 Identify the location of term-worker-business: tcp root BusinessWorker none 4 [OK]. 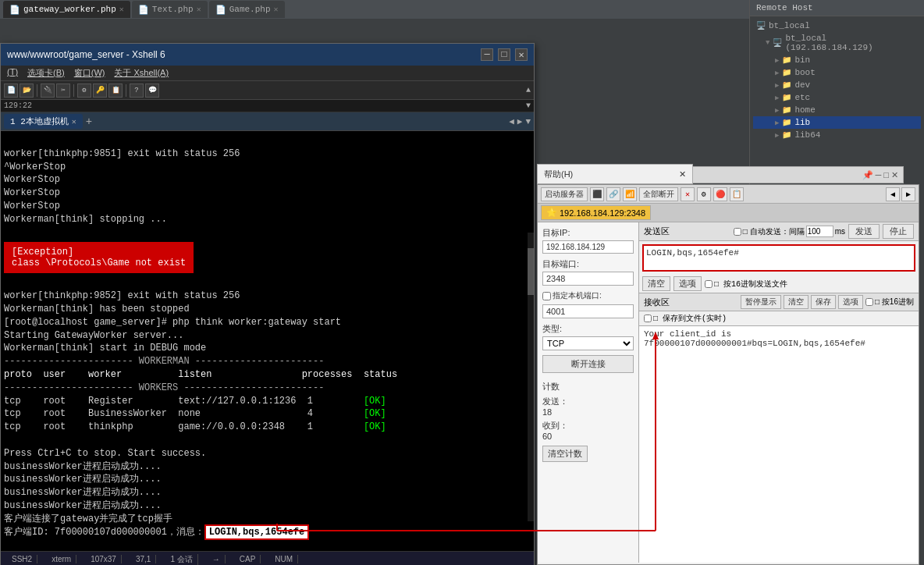
(267, 414).